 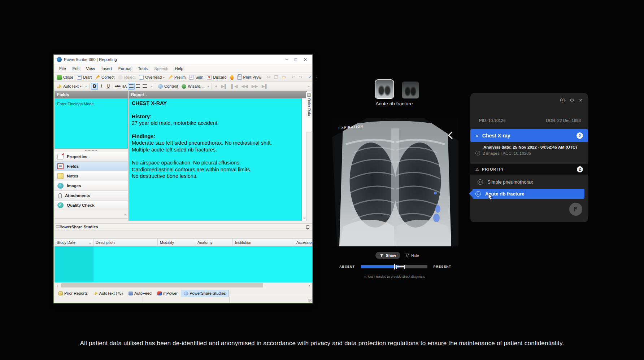 I want to click on hide-button: Hide, so click(x=412, y=255).